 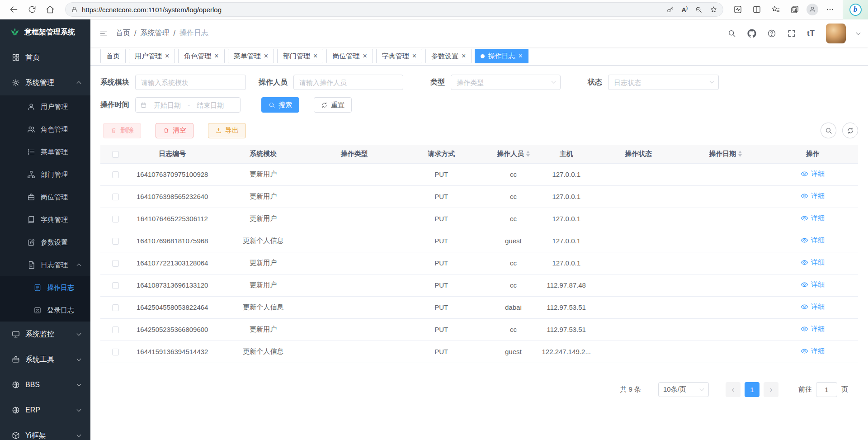 I want to click on breadcrumb-home: 首页, so click(x=123, y=33).